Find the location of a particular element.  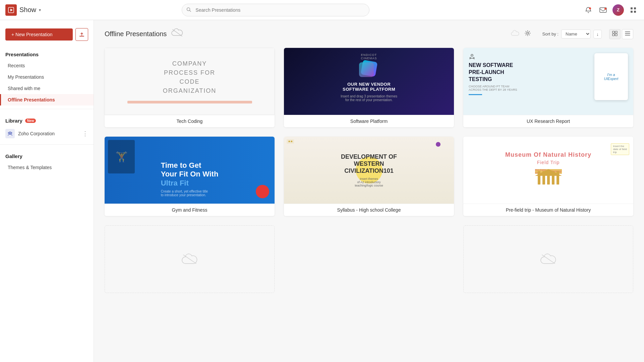

content-title: Offline Presentations is located at coordinates (135, 34).